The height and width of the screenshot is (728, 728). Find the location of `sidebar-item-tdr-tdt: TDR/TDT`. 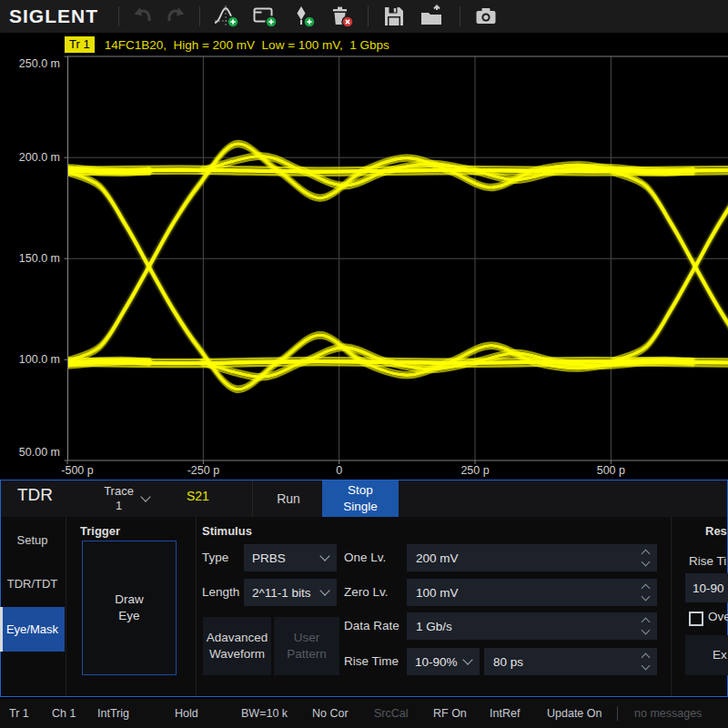

sidebar-item-tdr-tdt: TDR/TDT is located at coordinates (33, 583).